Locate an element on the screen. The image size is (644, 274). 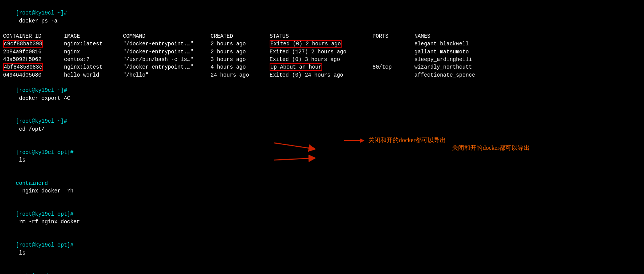
annotation-text: 关闭和开的docker都可以导出 is located at coordinates (407, 140).